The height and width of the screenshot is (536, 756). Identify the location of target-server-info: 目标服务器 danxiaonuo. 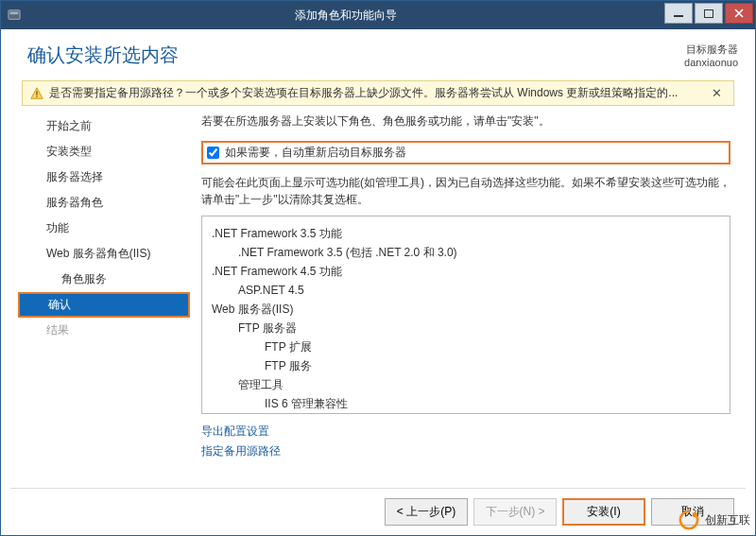
(711, 56).